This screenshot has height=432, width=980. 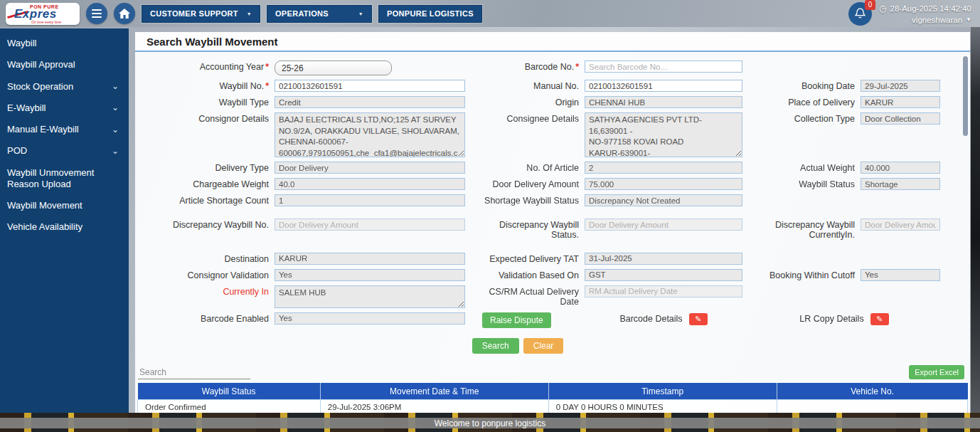 What do you see at coordinates (21, 43) in the screenshot?
I see `sidebar-item-label: Waybill` at bounding box center [21, 43].